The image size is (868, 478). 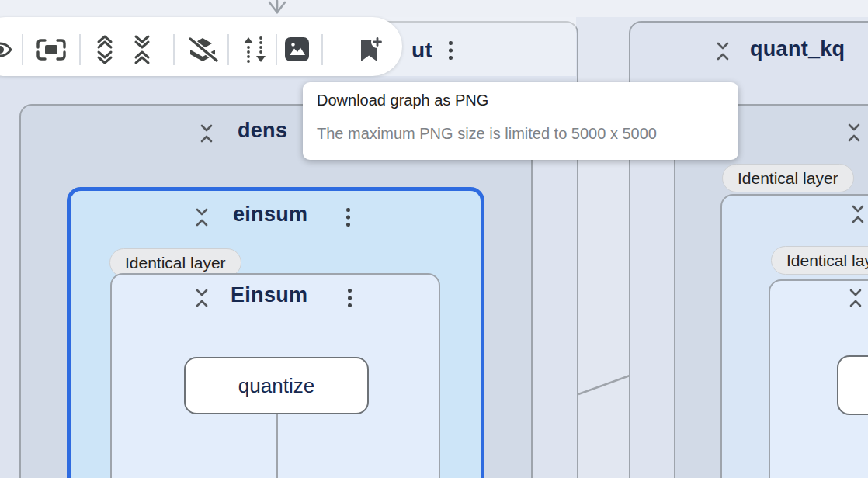 I want to click on node-title-Einsum: Einsum, so click(x=269, y=295).